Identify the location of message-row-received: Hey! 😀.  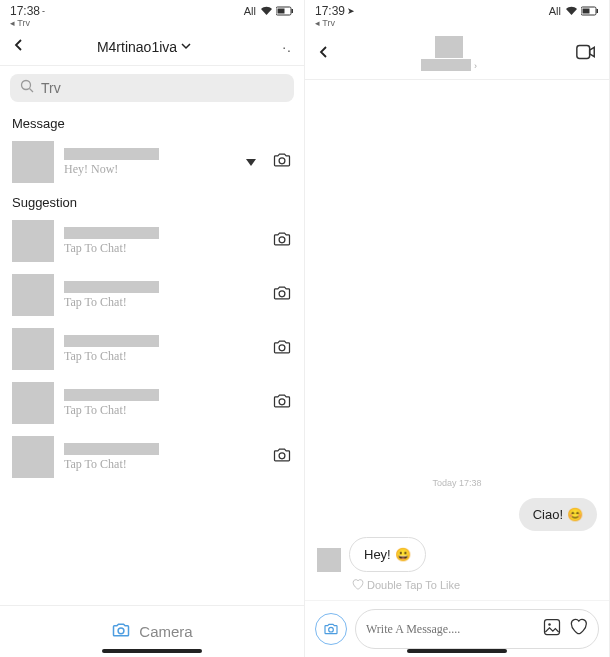
(457, 554).